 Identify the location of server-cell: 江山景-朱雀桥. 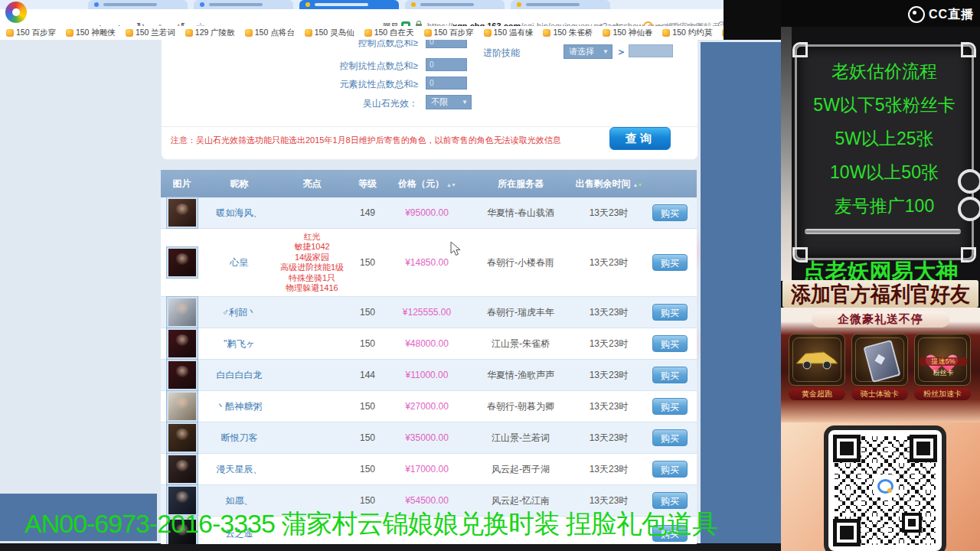
(521, 344).